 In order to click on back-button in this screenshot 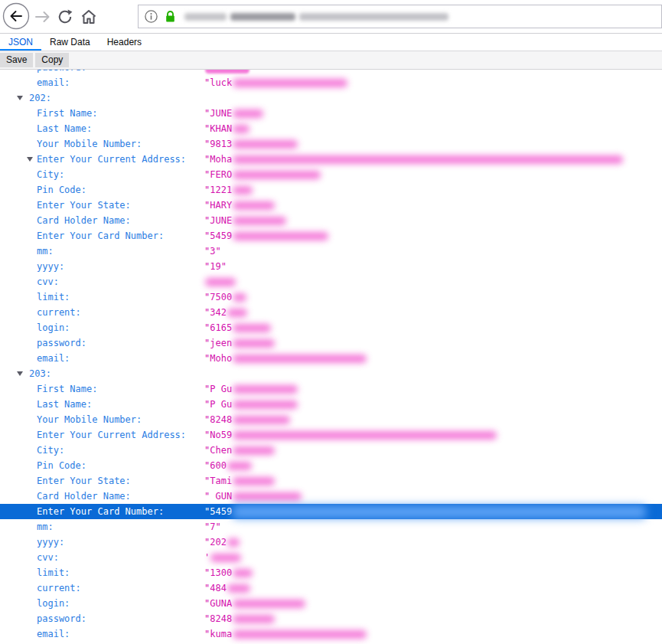, I will do `click(16, 16)`.